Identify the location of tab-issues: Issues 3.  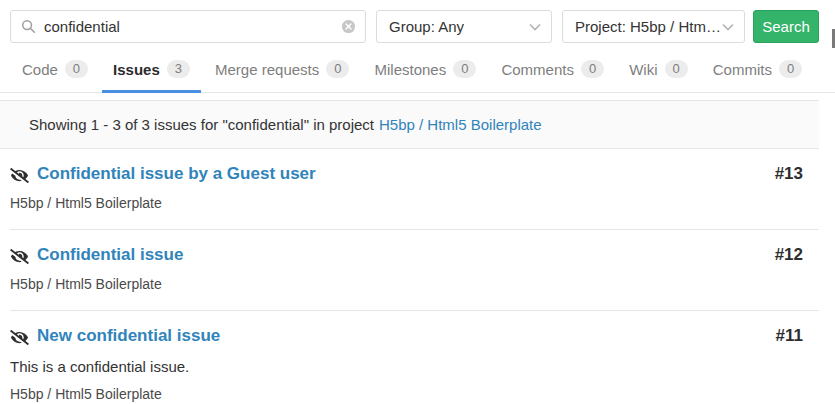
(152, 72).